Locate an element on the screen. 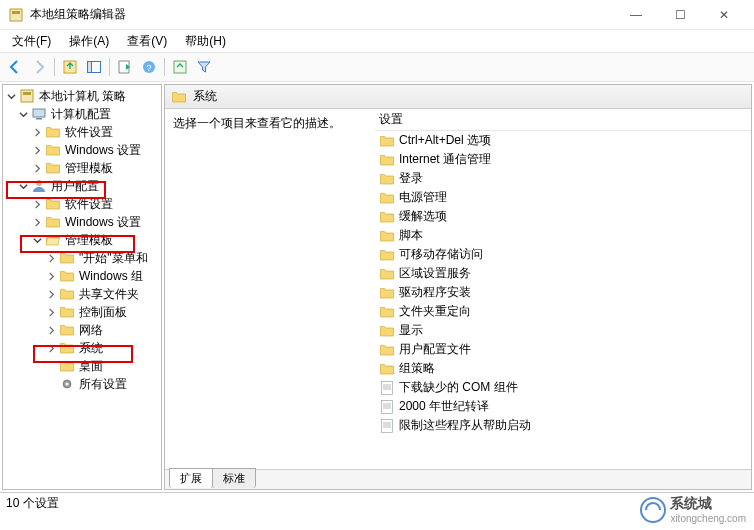  tree-label: 用户配置 is located at coordinates (75, 186).